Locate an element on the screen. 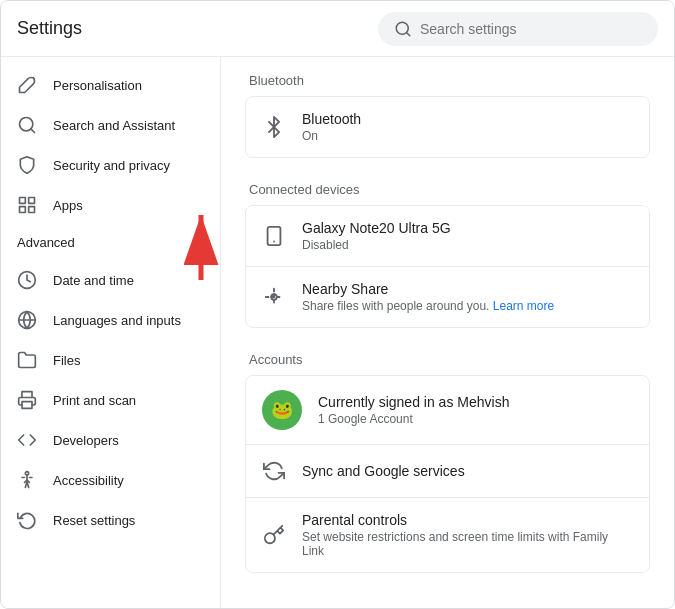 This screenshot has width=675, height=609. search-nav-icon is located at coordinates (27, 125).